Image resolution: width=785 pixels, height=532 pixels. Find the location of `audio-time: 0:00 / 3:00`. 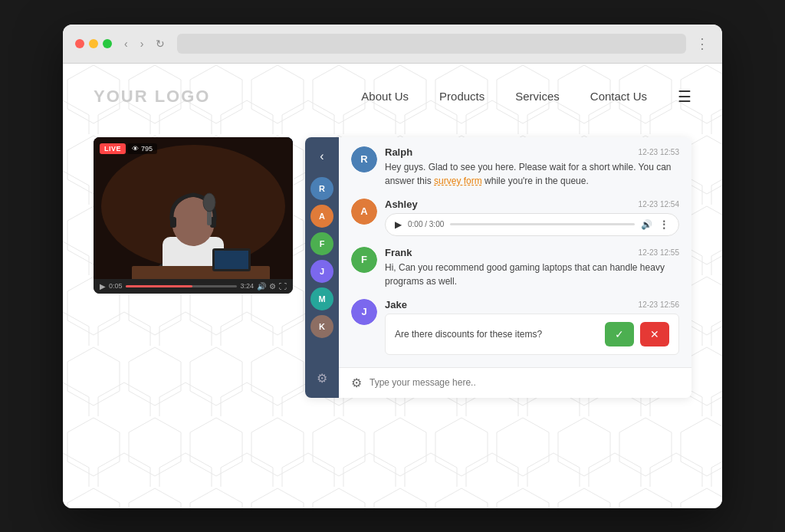

audio-time: 0:00 / 3:00 is located at coordinates (426, 224).